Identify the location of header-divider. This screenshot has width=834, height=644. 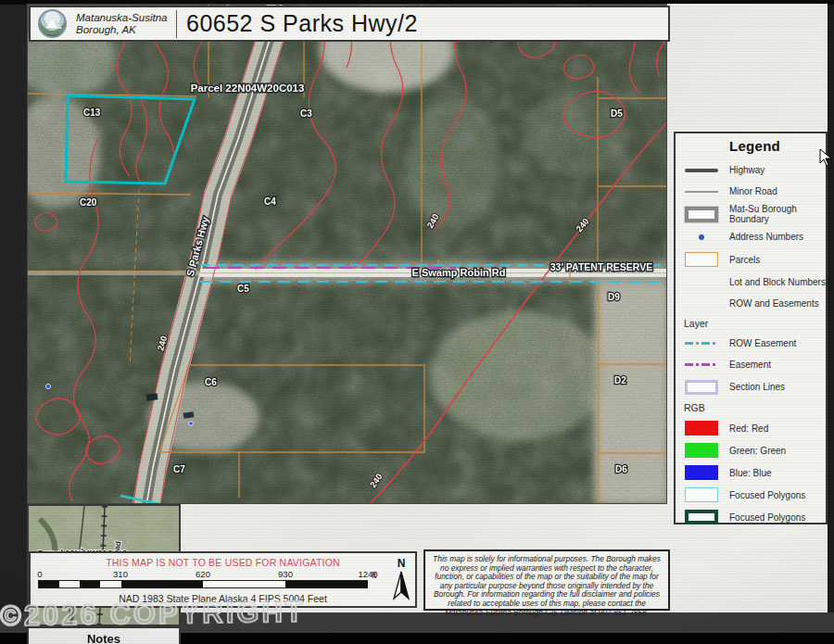
(176, 24).